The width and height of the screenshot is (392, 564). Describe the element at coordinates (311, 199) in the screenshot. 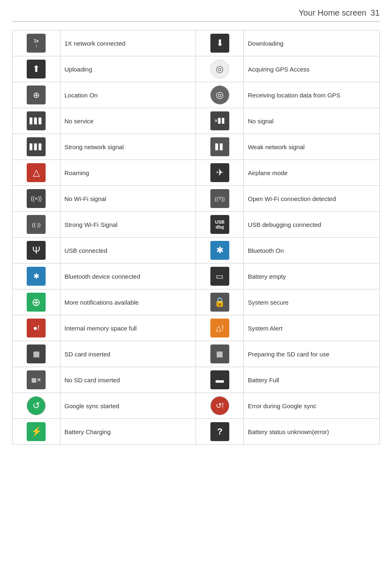

I see `right-label-cell: Open Wi-Fi connection detected` at that location.